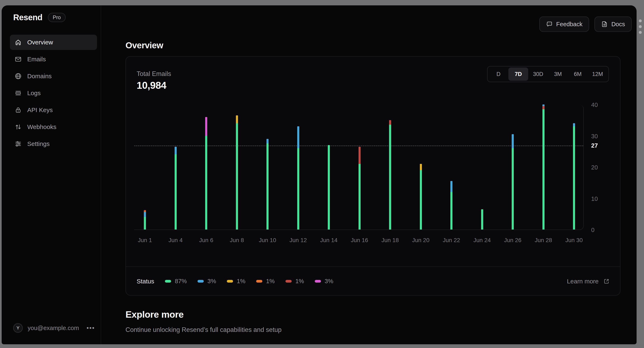 This screenshot has height=348, width=644. What do you see at coordinates (146, 281) in the screenshot?
I see `legend-label: Status` at bounding box center [146, 281].